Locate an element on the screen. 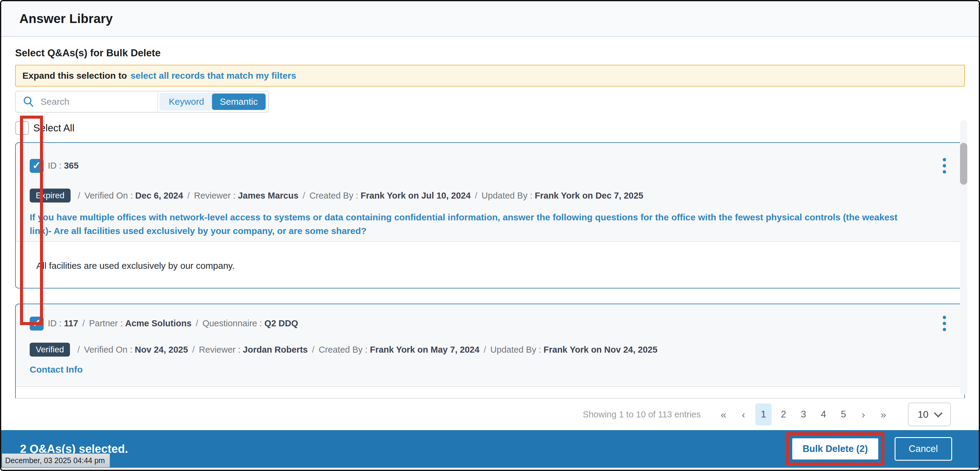 This screenshot has height=471, width=980. meta-value: Acme Solutions is located at coordinates (158, 324).